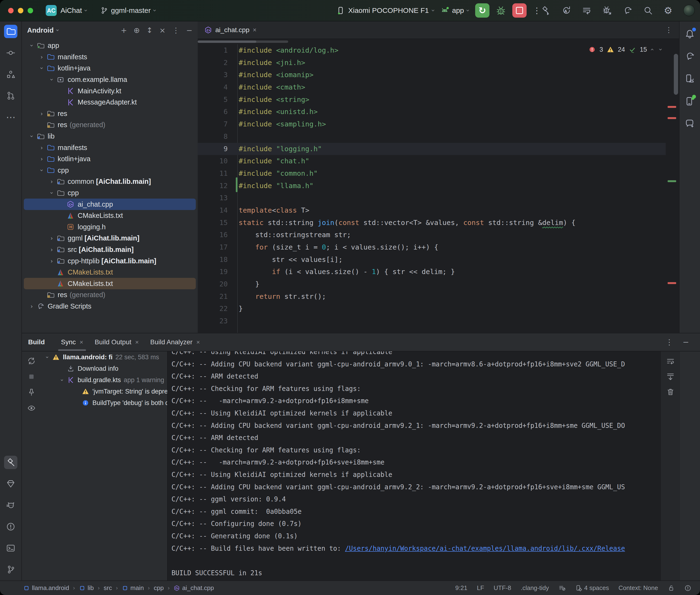 The image size is (700, 595). Describe the element at coordinates (43, 30) in the screenshot. I see `project-view-selector: Android ›` at that location.